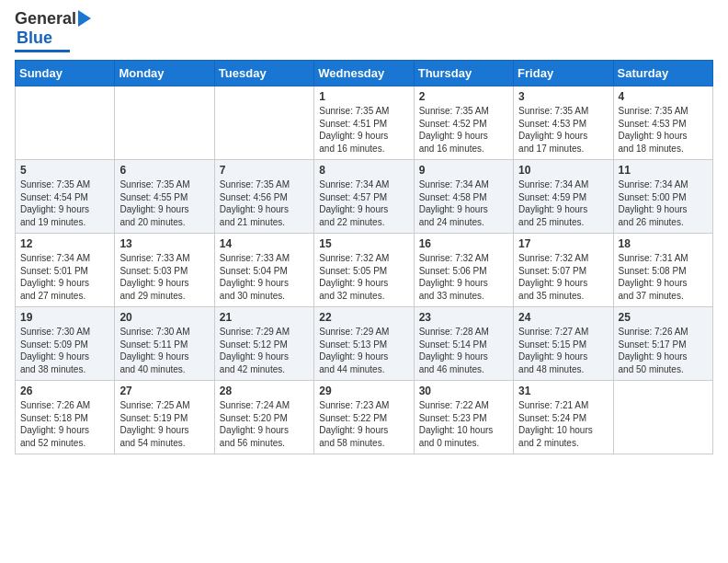 The width and height of the screenshot is (728, 563). Describe the element at coordinates (664, 198) in the screenshot. I see `day-info-text: Sunset: 5:00 PM` at that location.